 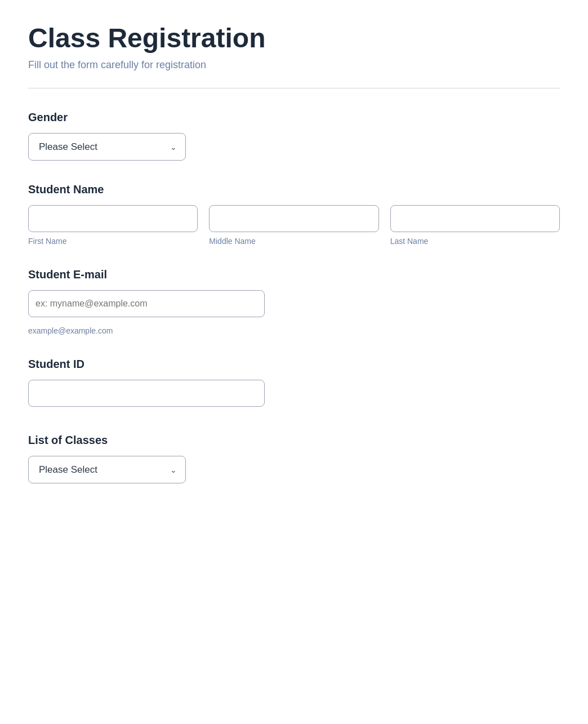 I want to click on page-subtitle: Fill out the form carefully for registra…, so click(x=294, y=65).